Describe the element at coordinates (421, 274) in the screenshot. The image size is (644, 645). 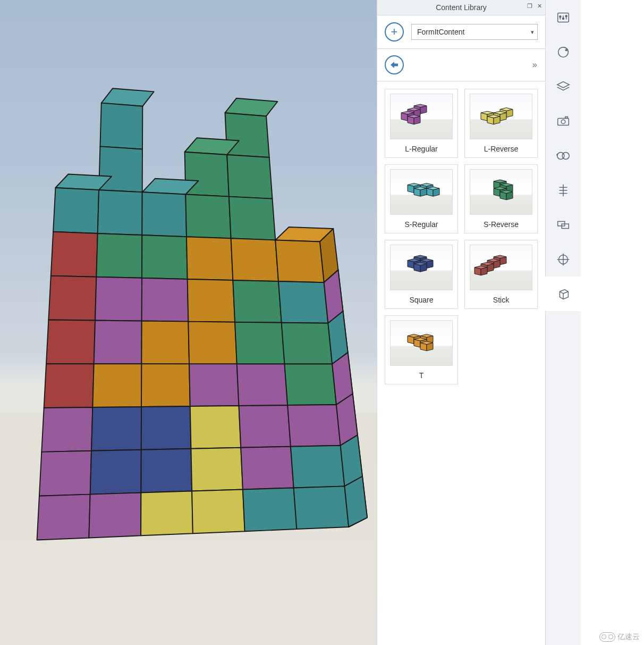
I see `library-item-square: Square` at that location.